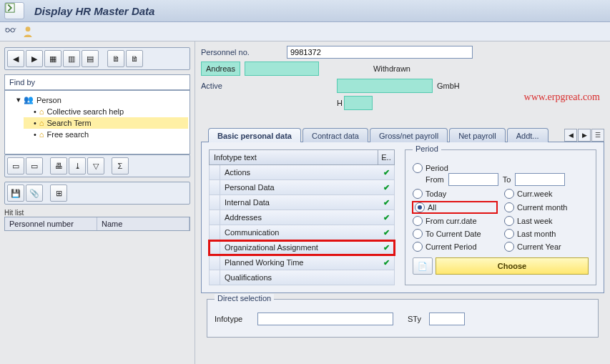 This screenshot has height=364, width=610. What do you see at coordinates (528, 135) in the screenshot?
I see `tab-addt: Addt...` at bounding box center [528, 135].